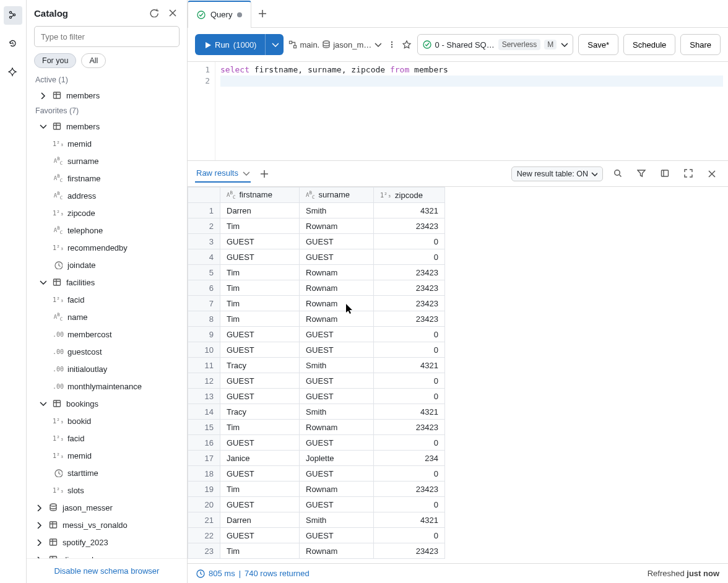 The height and width of the screenshot is (583, 728). Describe the element at coordinates (317, 396) in the screenshot. I see `table-row: 13GUESTGUEST0` at that location.